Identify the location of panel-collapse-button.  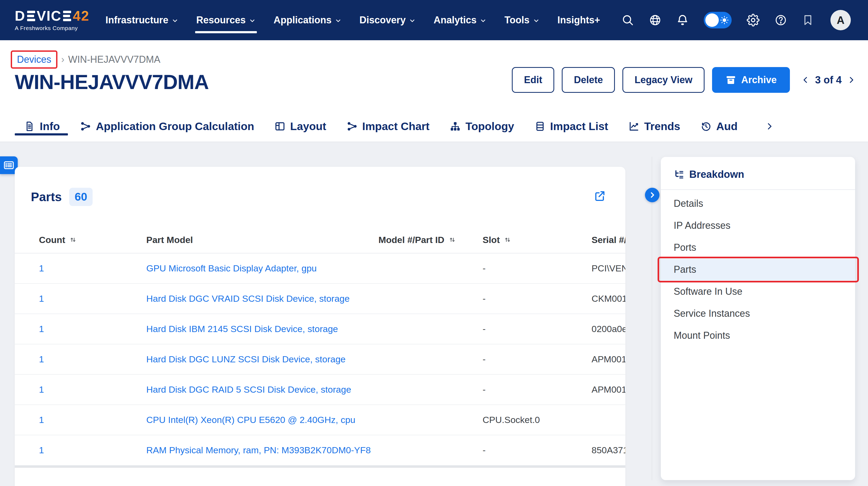
(652, 195).